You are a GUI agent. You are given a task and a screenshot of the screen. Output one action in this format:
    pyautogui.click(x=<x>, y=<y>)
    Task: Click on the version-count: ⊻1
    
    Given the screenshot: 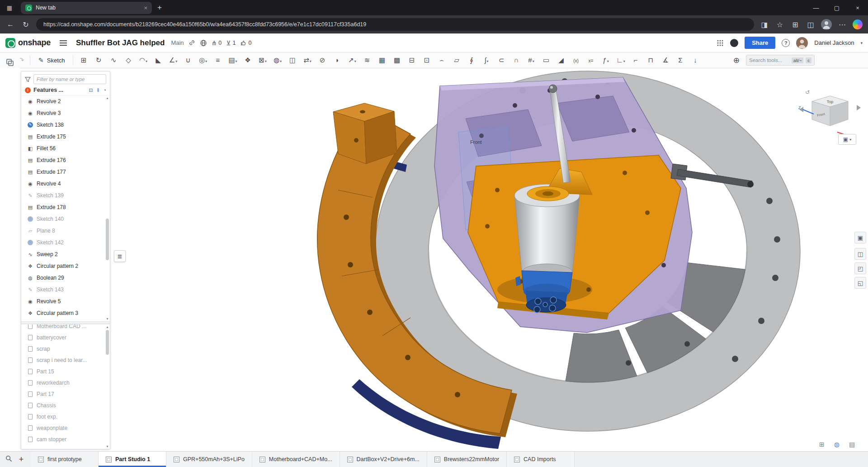 What is the action you would take?
    pyautogui.click(x=231, y=43)
    